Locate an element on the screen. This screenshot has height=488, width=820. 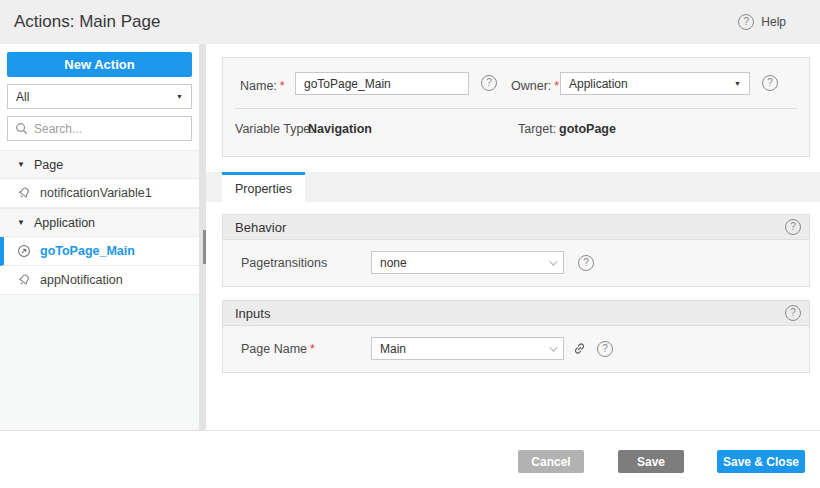
tree-item-label: appNotification is located at coordinates (82, 280).